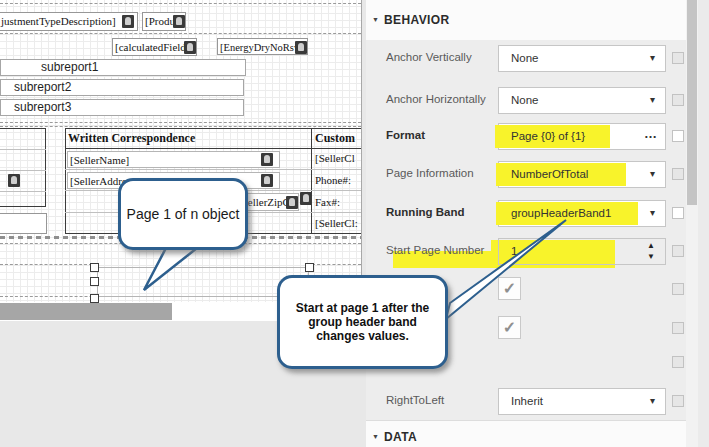 This screenshot has width=709, height=447. I want to click on field-seller-name: [SellerName], so click(174, 160).